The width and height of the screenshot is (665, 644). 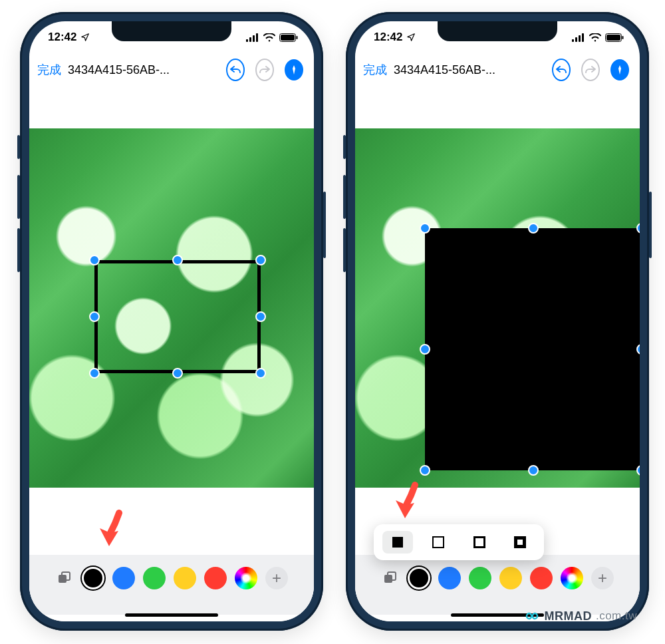 What do you see at coordinates (568, 616) in the screenshot?
I see `watermark-brand: MRMAD` at bounding box center [568, 616].